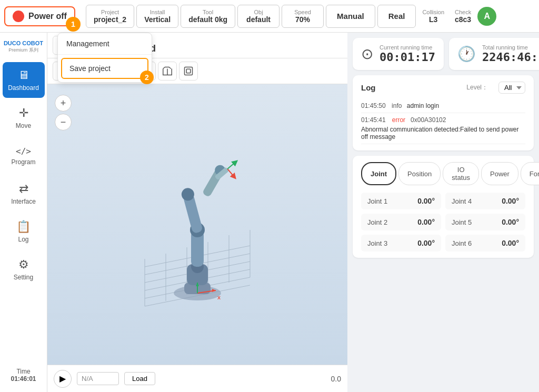  Describe the element at coordinates (110, 12) in the screenshot. I see `project-label: Project` at that location.